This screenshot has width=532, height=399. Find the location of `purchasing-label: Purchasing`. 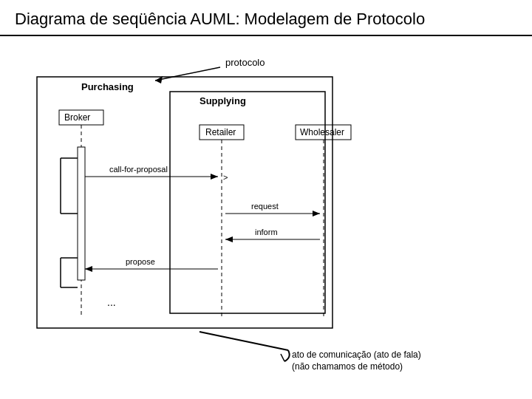

purchasing-label: Purchasing is located at coordinates (108, 87).